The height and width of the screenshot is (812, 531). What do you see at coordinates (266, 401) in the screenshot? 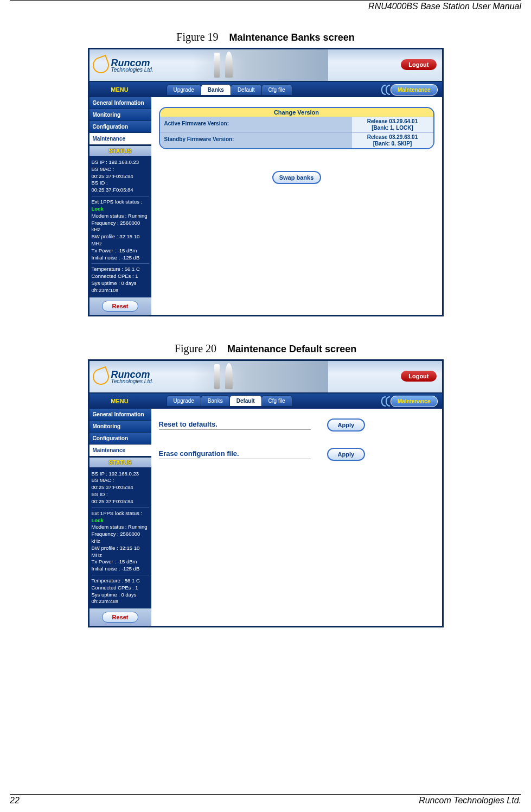
I see `tab-row: MENU Upgrade Banks Default Cfg file Main…` at bounding box center [266, 401].